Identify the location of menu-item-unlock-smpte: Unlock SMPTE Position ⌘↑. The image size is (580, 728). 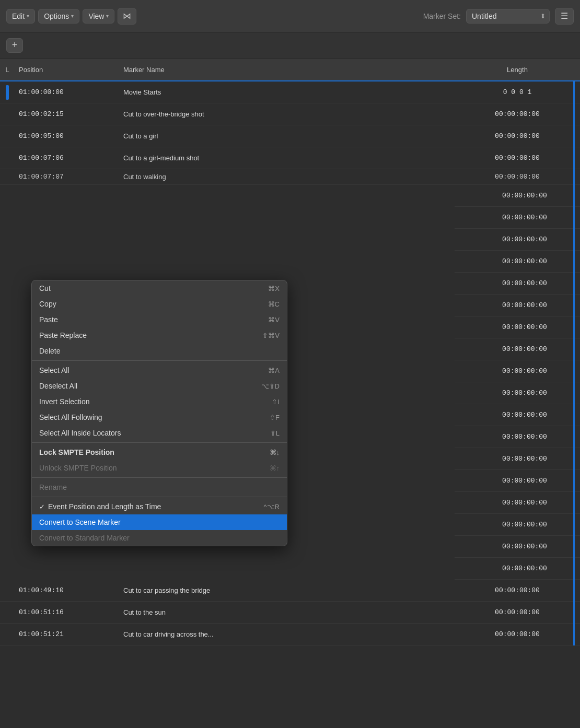
(159, 468).